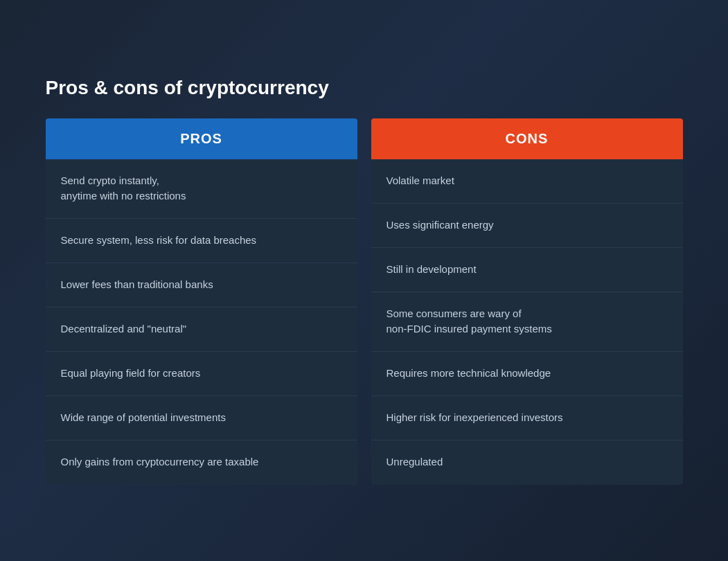 Image resolution: width=728 pixels, height=561 pixels. Describe the element at coordinates (202, 189) in the screenshot. I see `pros-row-item: Send crypto instantly, anytime with no r…` at that location.